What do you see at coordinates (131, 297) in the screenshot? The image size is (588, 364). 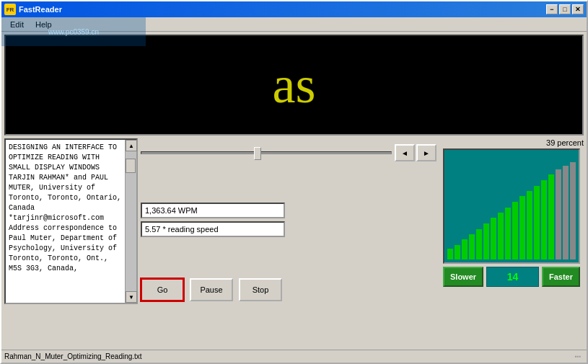 I see `scroll-down-button: ▼` at bounding box center [131, 297].